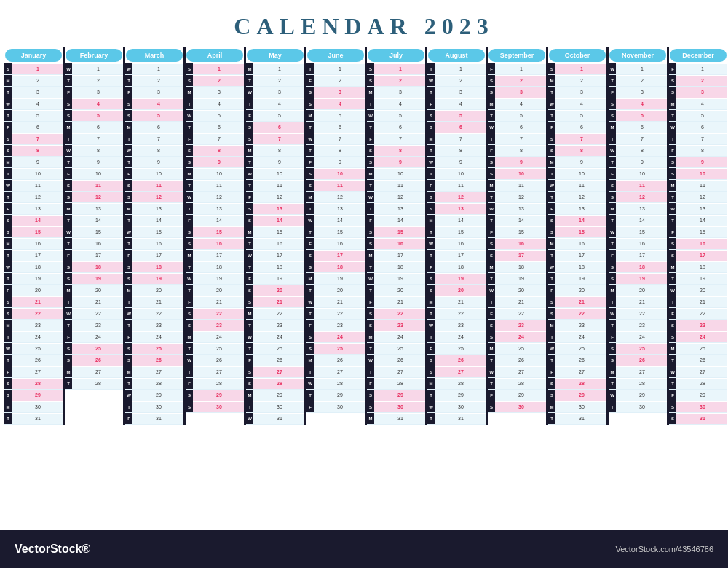  What do you see at coordinates (37, 150) in the screenshot?
I see `day-number: 8` at bounding box center [37, 150].